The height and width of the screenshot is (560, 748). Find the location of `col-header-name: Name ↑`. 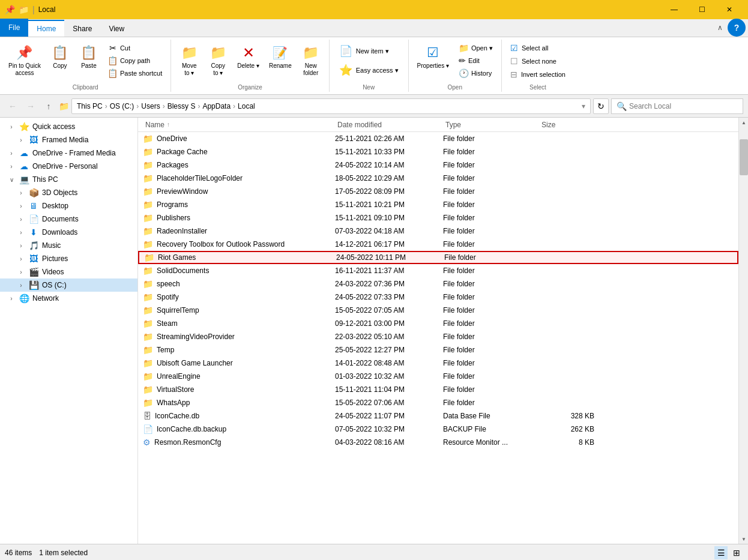

col-header-name: Name ↑ is located at coordinates (239, 125).